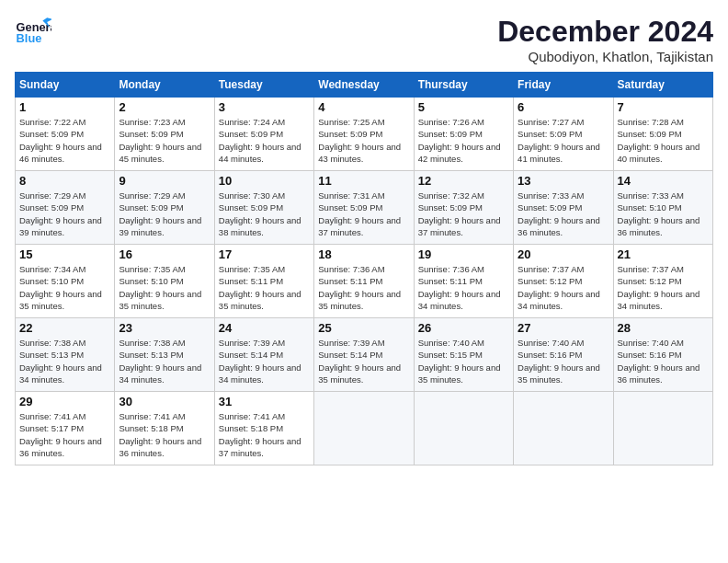  Describe the element at coordinates (65, 85) in the screenshot. I see `header-sunday: Sunday` at that location.